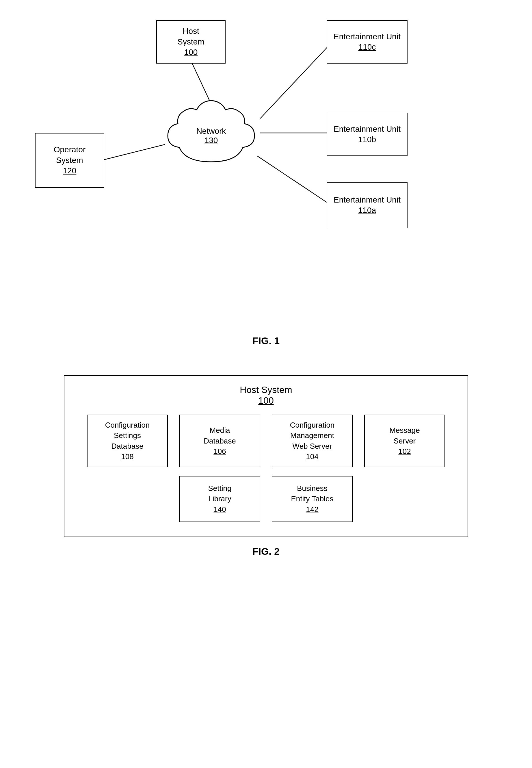  Describe the element at coordinates (220, 499) in the screenshot. I see `setting-library-box: SettingLibrary 140` at that location.